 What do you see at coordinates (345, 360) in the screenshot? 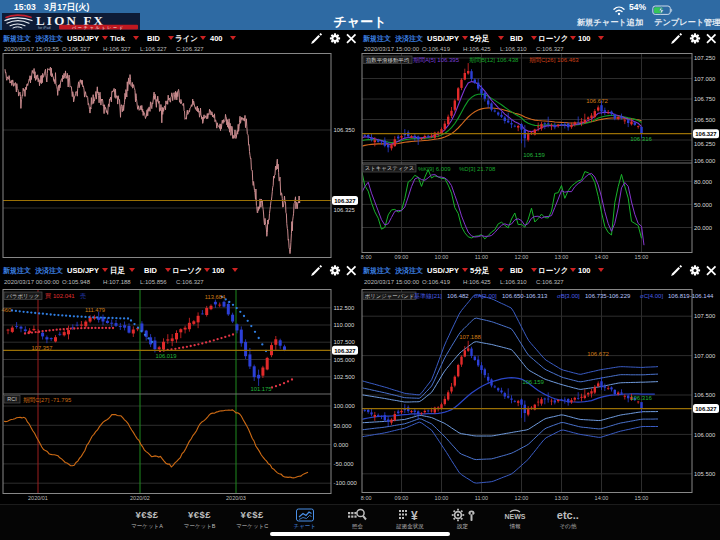
I see `svg-text: 105.000` at bounding box center [345, 360].